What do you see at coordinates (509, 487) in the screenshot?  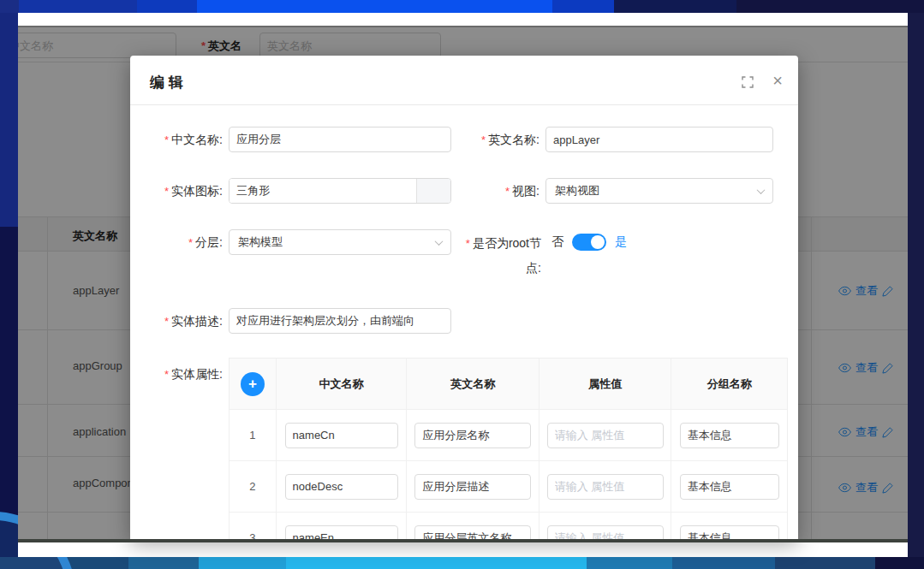 I see `table-row: 2` at bounding box center [509, 487].